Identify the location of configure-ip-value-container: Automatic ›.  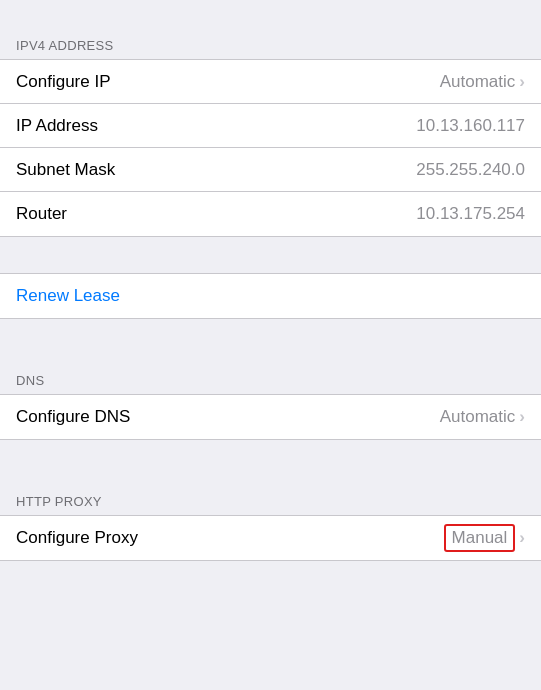
(482, 82).